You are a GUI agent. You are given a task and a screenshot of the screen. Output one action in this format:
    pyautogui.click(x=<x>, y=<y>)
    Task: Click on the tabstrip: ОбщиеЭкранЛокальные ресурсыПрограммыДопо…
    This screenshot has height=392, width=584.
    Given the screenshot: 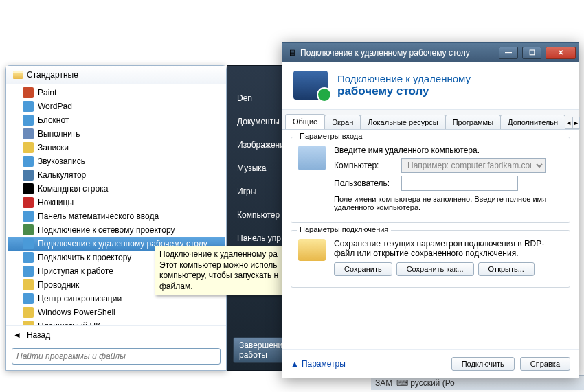 What is the action you would take?
    pyautogui.click(x=430, y=119)
    